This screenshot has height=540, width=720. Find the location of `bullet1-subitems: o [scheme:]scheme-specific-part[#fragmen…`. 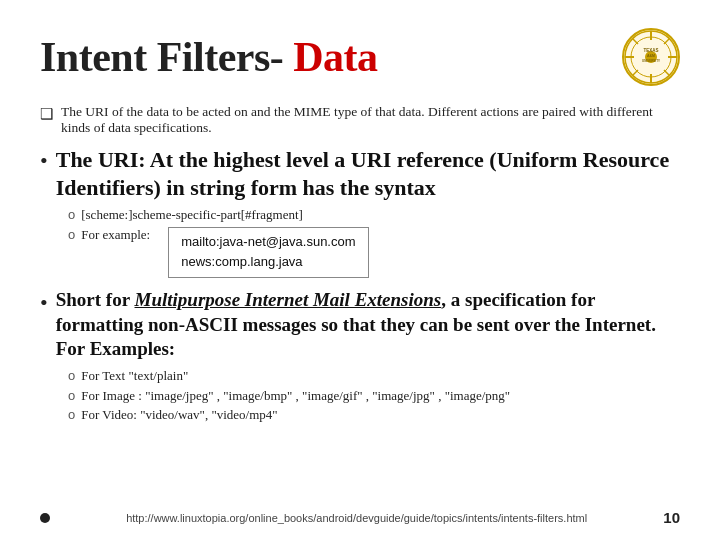

bullet1-subitems: o [scheme:]scheme-specific-part[#fragmen… is located at coordinates (374, 242).